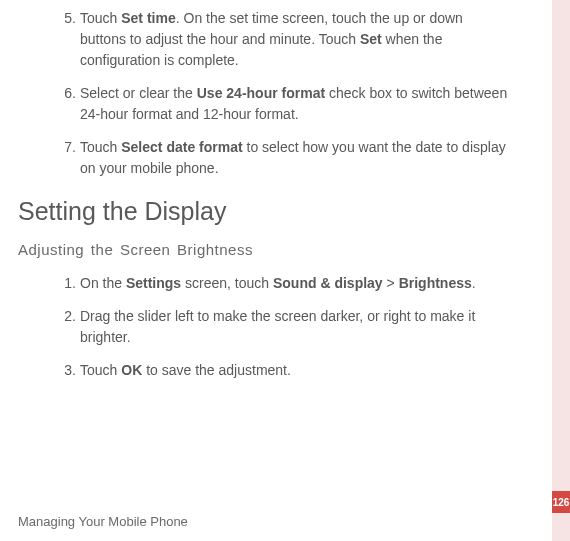 This screenshot has width=570, height=541. Describe the element at coordinates (263, 327) in the screenshot. I see `list-item: 2. Drag the slider left to make the scre…` at that location.